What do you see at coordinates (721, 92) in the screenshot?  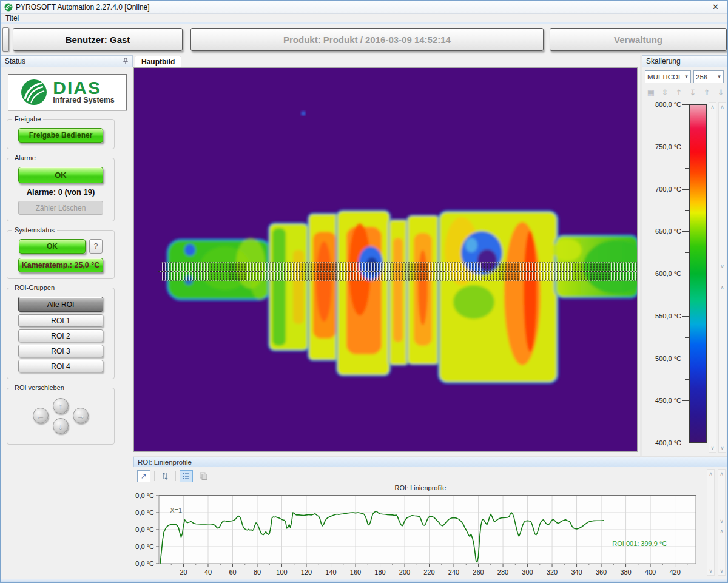 I see `scale-shift-down-icon: ⇓` at bounding box center [721, 92].